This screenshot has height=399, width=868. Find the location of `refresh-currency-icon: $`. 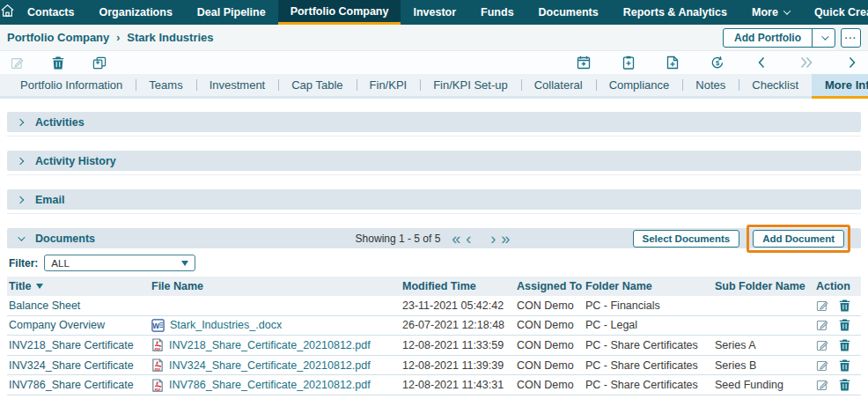

refresh-currency-icon: $ is located at coordinates (717, 63).